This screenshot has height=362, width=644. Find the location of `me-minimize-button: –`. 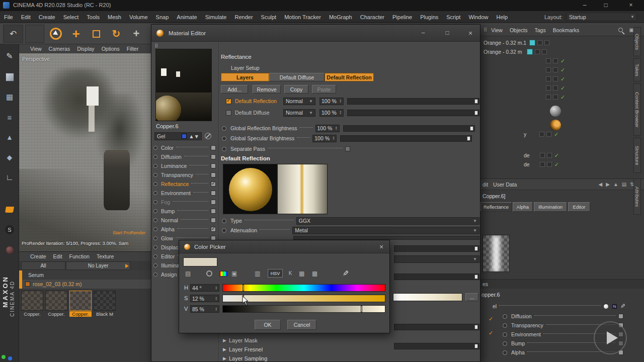

me-minimize-button: – is located at coordinates (423, 33).